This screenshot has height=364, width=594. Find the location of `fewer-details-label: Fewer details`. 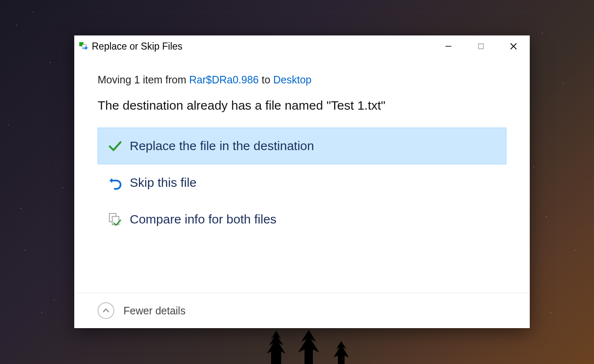

fewer-details-label: Fewer details is located at coordinates (154, 311).